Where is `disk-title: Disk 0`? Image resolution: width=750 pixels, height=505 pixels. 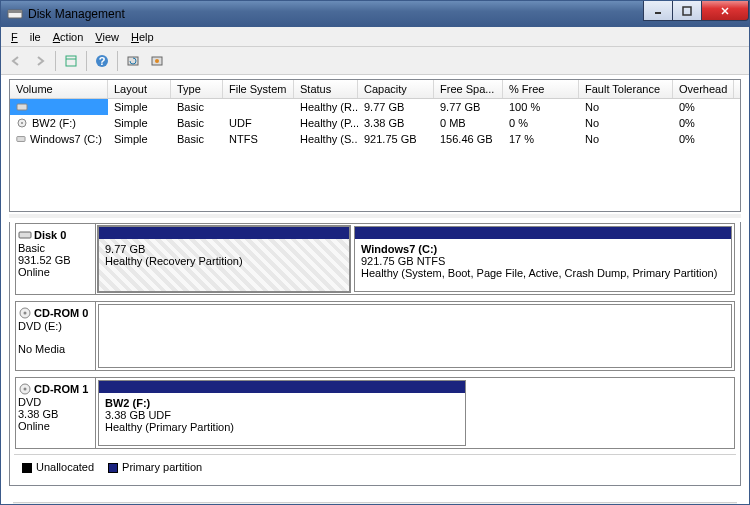
disk-title: Disk 0 is located at coordinates (50, 235).